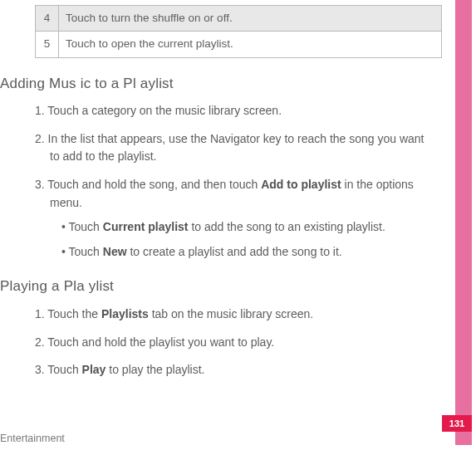  Describe the element at coordinates (115, 252) in the screenshot. I see `bullet-bold: New` at that location.